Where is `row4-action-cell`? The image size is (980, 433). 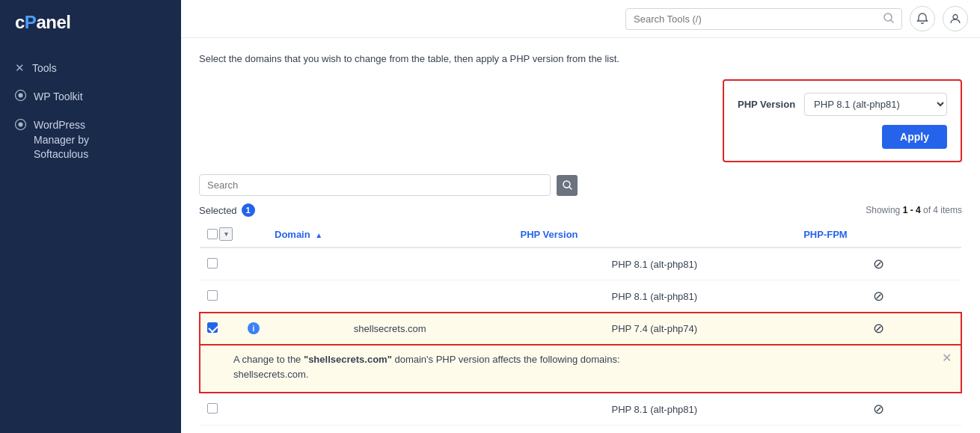 row4-action-cell is located at coordinates (254, 409).